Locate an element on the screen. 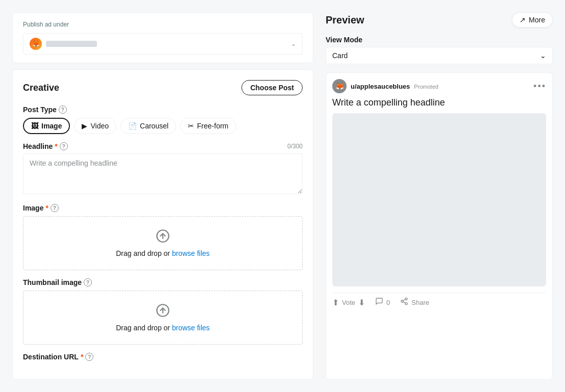 Image resolution: width=565 pixels, height=392 pixels. thumbnail-label: Thumbnail image ? is located at coordinates (163, 282).